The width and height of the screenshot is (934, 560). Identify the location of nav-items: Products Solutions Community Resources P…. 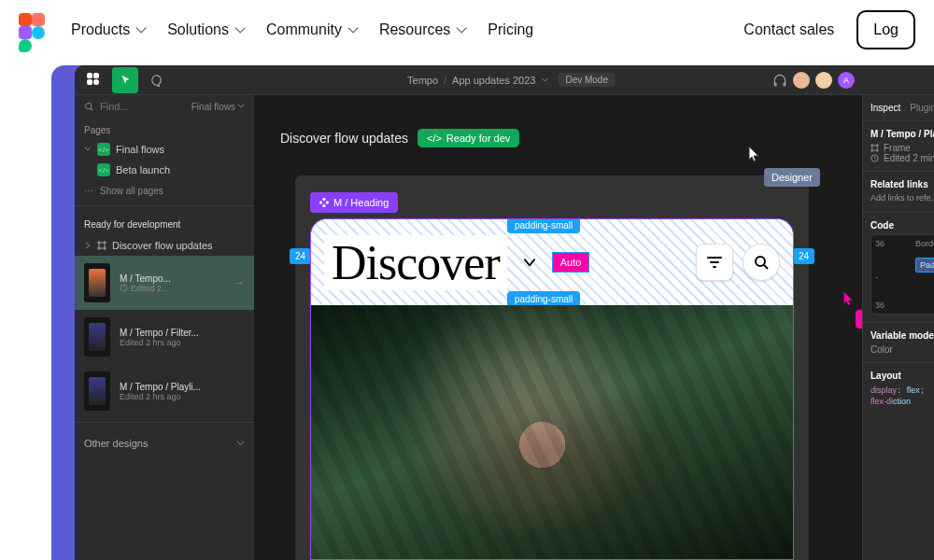
(394, 30).